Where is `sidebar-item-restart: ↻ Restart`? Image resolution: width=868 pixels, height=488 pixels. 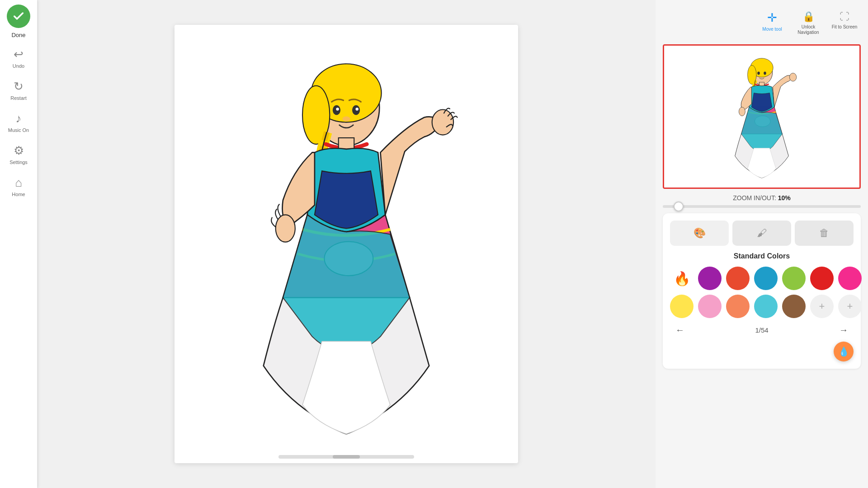
sidebar-item-restart: ↻ Restart is located at coordinates (19, 90).